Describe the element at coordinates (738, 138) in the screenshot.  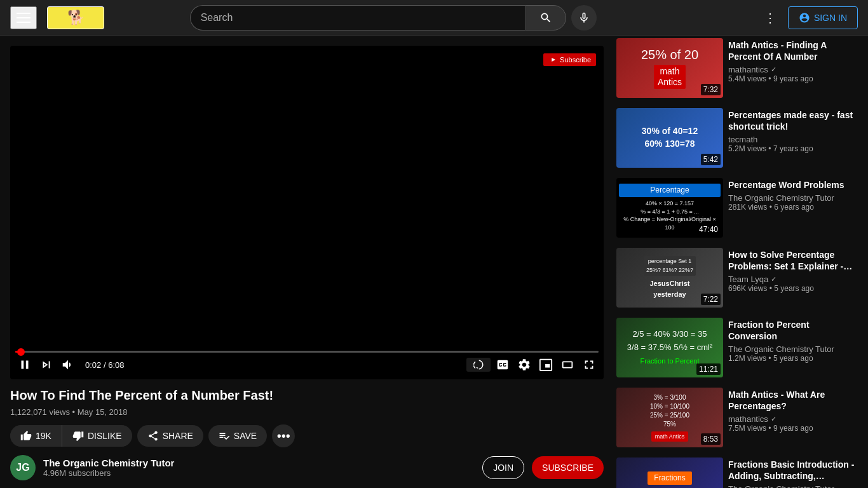
I see `related-video-item: 30% of 40=12 60% 130=78 5:42 Percentages…` at that location.